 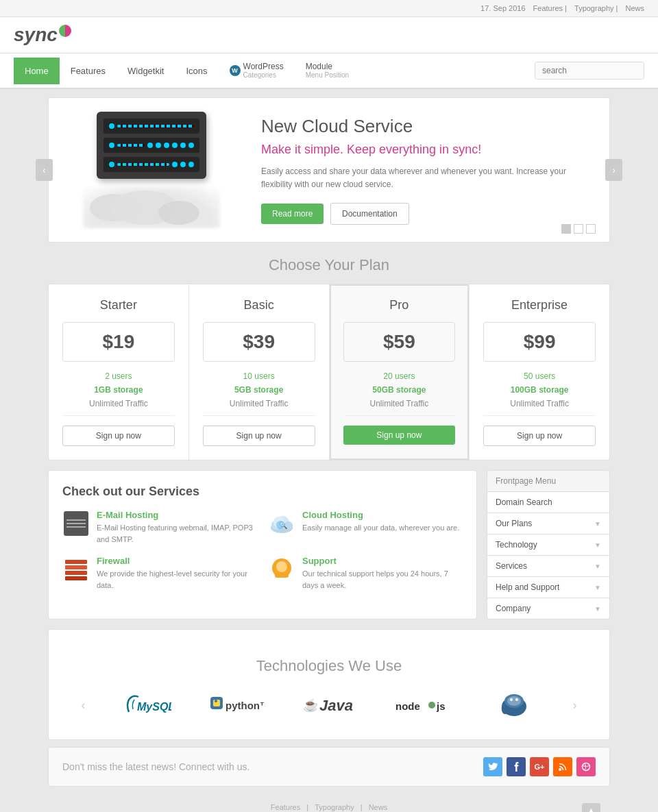 What do you see at coordinates (154, 707) in the screenshot?
I see `svg-text: MySQL` at bounding box center [154, 707].